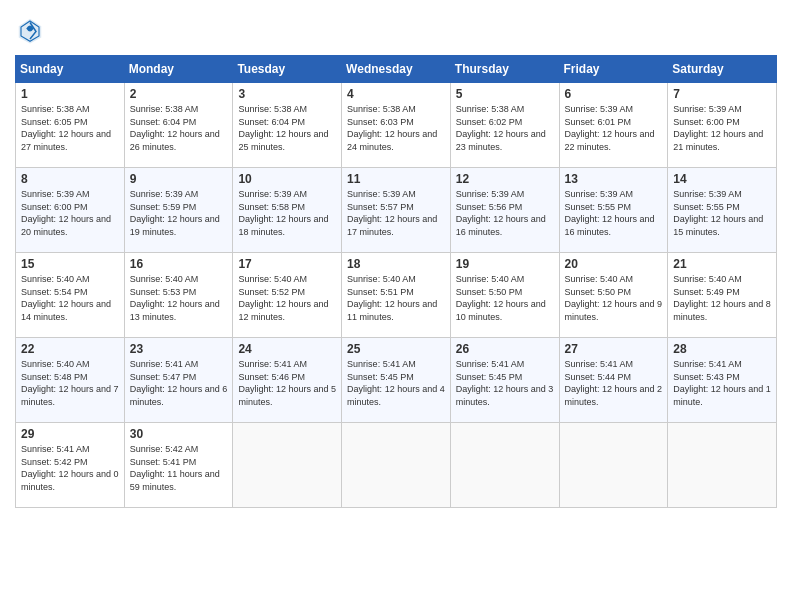 This screenshot has width=792, height=612. What do you see at coordinates (179, 434) in the screenshot?
I see `day-number: 30` at bounding box center [179, 434].